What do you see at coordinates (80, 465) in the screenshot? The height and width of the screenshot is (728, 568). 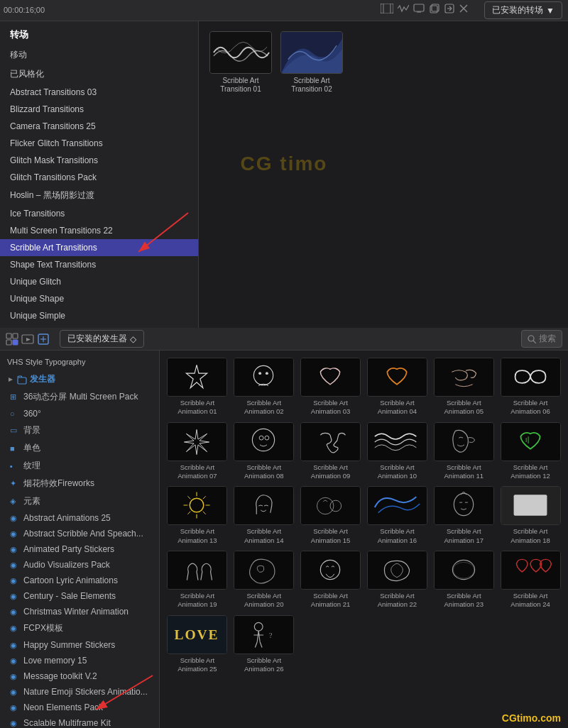 I see `sidebar-texture: ▪ 纹理` at bounding box center [80, 465].